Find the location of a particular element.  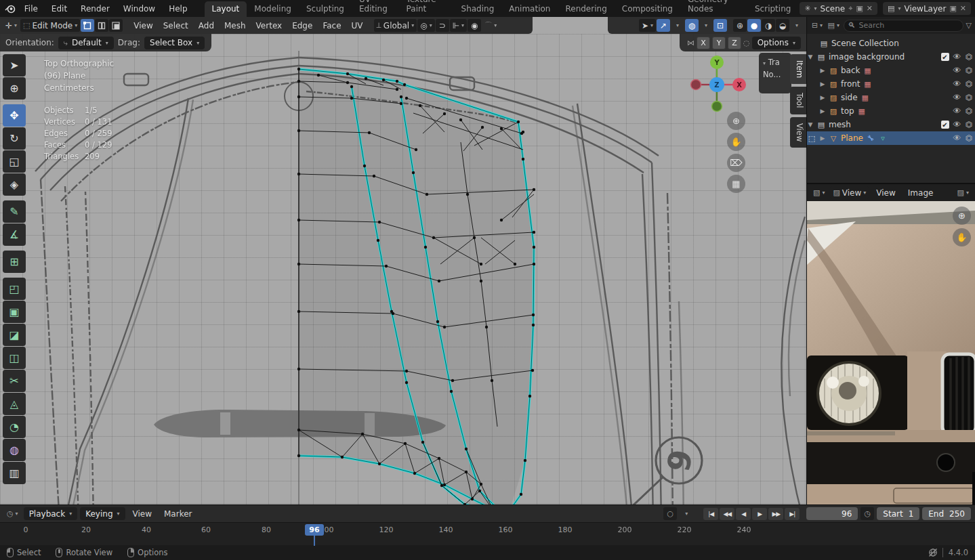

tool-move: ✥ is located at coordinates (14, 115).